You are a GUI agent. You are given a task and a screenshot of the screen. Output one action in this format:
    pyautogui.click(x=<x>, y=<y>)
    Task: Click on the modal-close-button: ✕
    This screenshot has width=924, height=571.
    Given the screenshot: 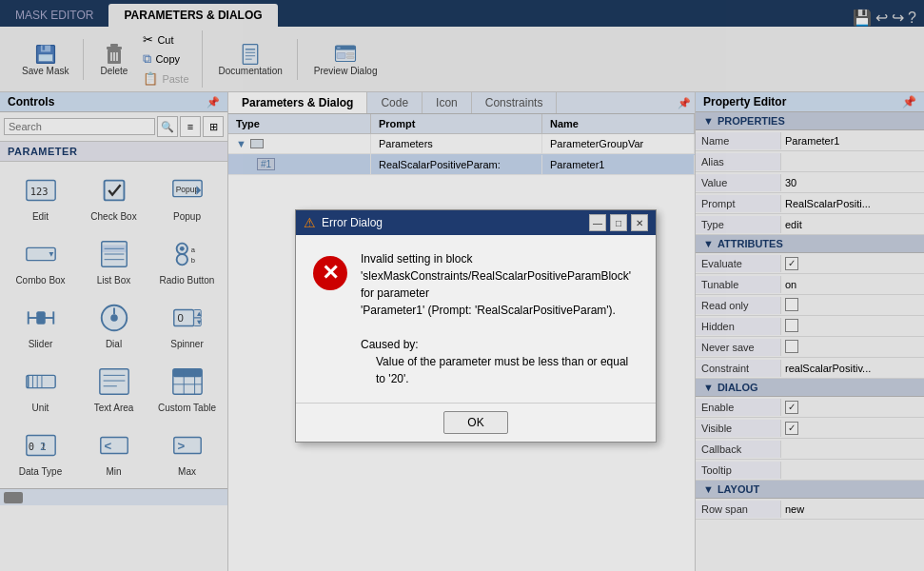 What is the action you would take?
    pyautogui.click(x=639, y=223)
    